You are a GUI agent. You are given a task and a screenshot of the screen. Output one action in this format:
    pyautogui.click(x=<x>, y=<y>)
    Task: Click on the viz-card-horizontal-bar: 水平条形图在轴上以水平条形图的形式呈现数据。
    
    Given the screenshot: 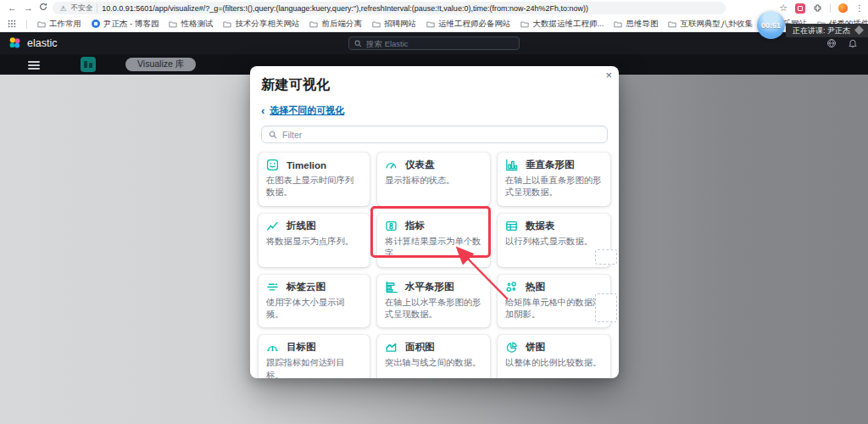 What is the action you would take?
    pyautogui.click(x=434, y=302)
    